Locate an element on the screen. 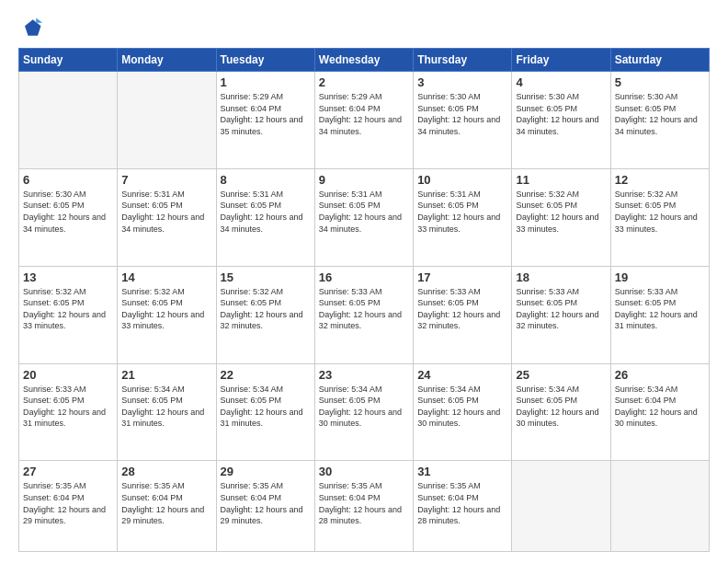  day-number: 20 is located at coordinates (68, 375).